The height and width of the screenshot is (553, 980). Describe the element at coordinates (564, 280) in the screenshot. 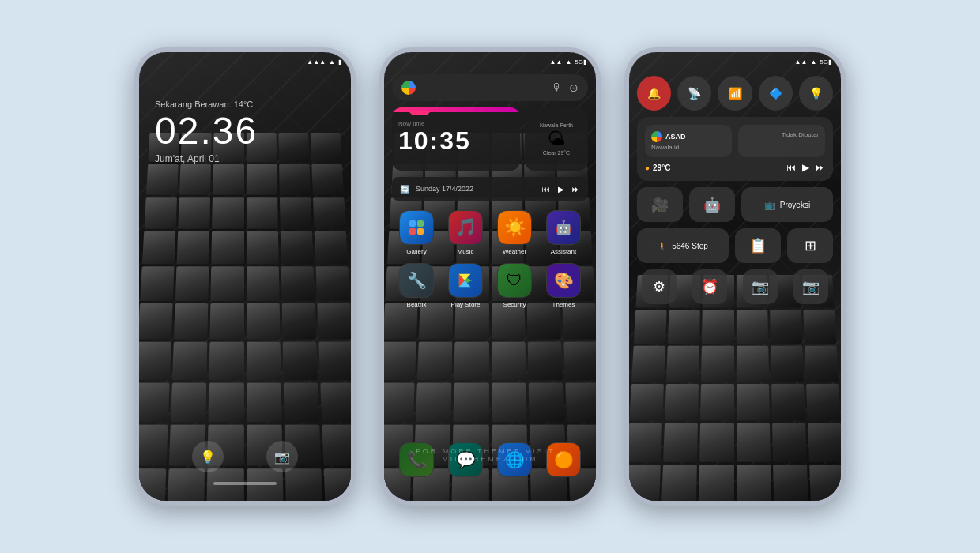

I see `themes-icon: 🎨` at that location.